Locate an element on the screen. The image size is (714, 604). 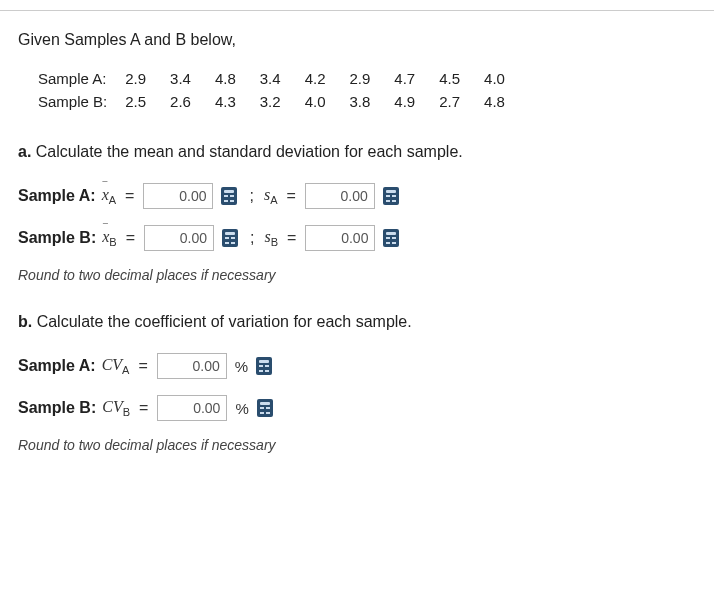
mean-b-input is located at coordinates (179, 238).